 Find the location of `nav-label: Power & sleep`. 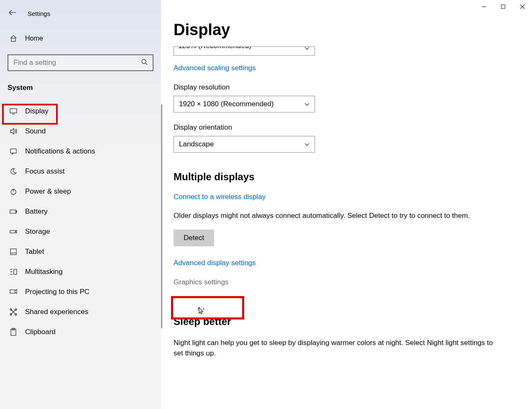

nav-label: Power & sleep is located at coordinates (48, 192).